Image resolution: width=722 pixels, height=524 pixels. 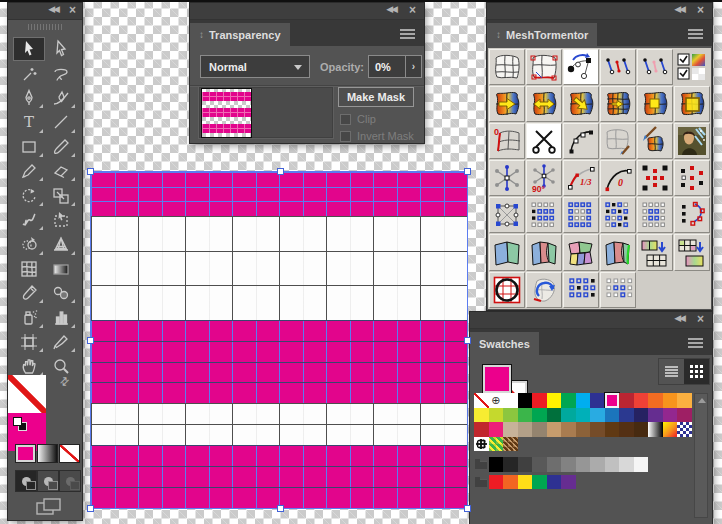 What do you see at coordinates (581, 141) in the screenshot?
I see `path-anchors-icon` at bounding box center [581, 141].